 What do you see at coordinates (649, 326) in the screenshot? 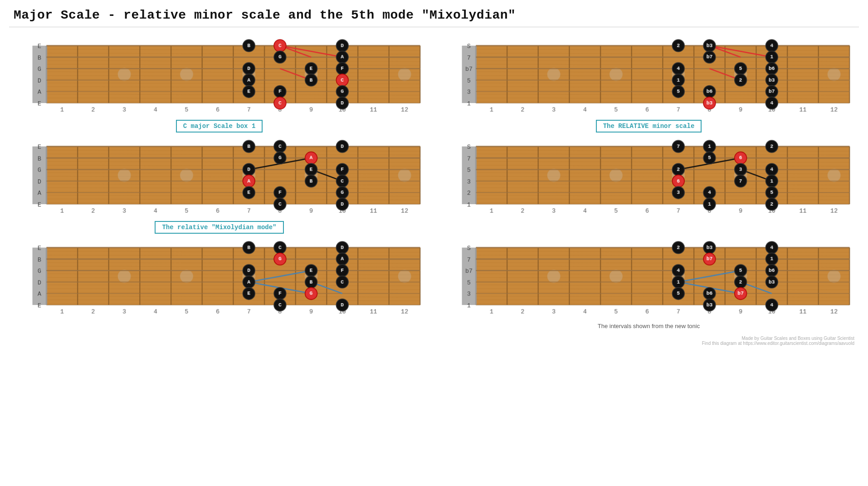
I see `intervals-note: The intervals shown from the new tonic` at bounding box center [649, 326].